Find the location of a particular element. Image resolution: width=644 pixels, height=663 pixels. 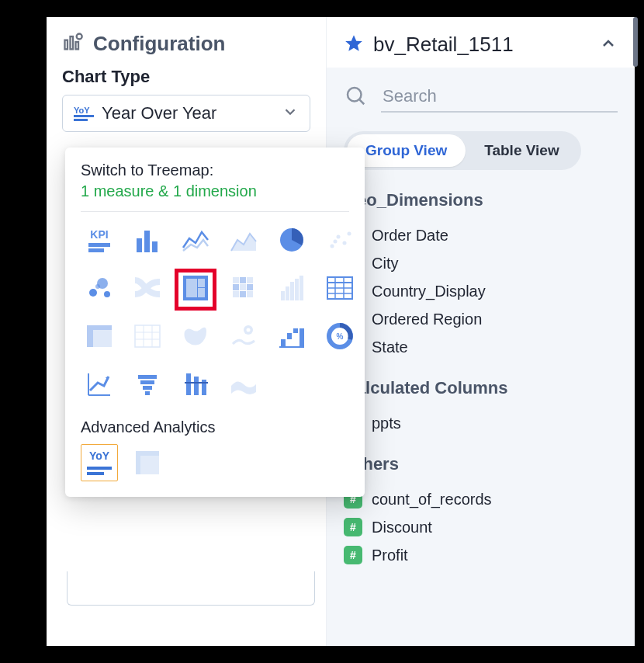

collapse-icon is located at coordinates (608, 45).